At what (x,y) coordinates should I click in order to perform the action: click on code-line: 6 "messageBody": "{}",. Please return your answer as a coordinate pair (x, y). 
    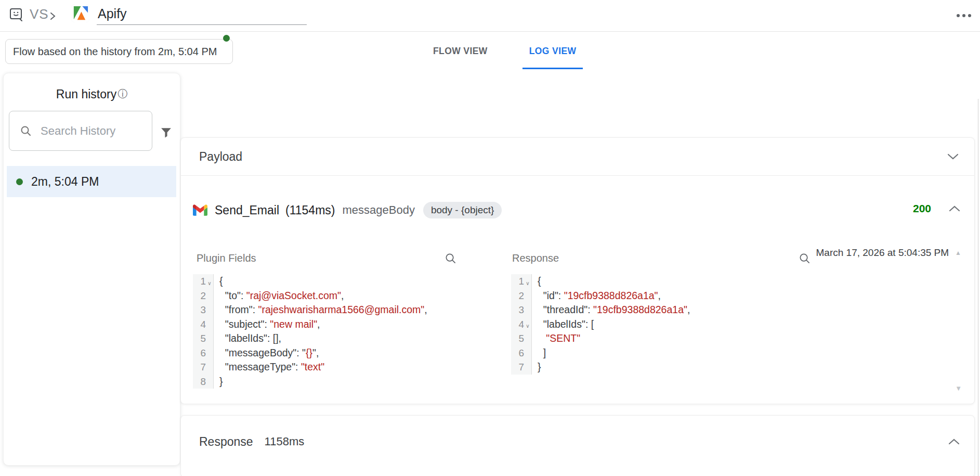
    Looking at the image, I should click on (310, 353).